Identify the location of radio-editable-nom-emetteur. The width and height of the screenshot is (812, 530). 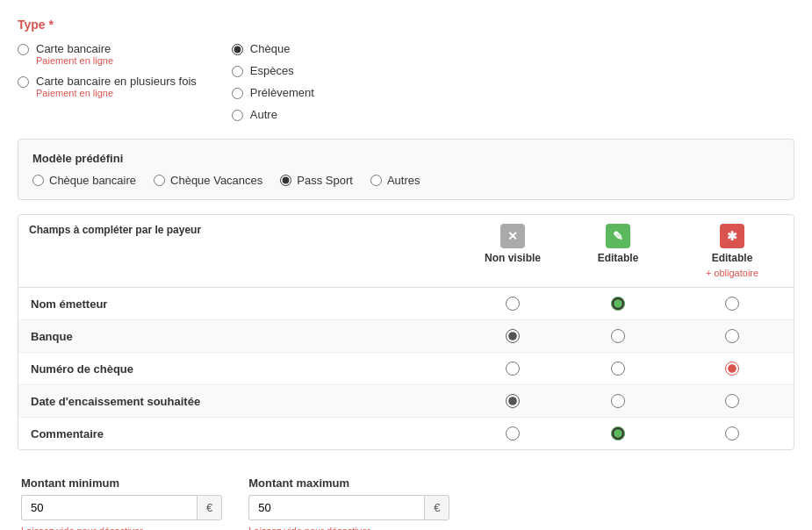
(618, 304).